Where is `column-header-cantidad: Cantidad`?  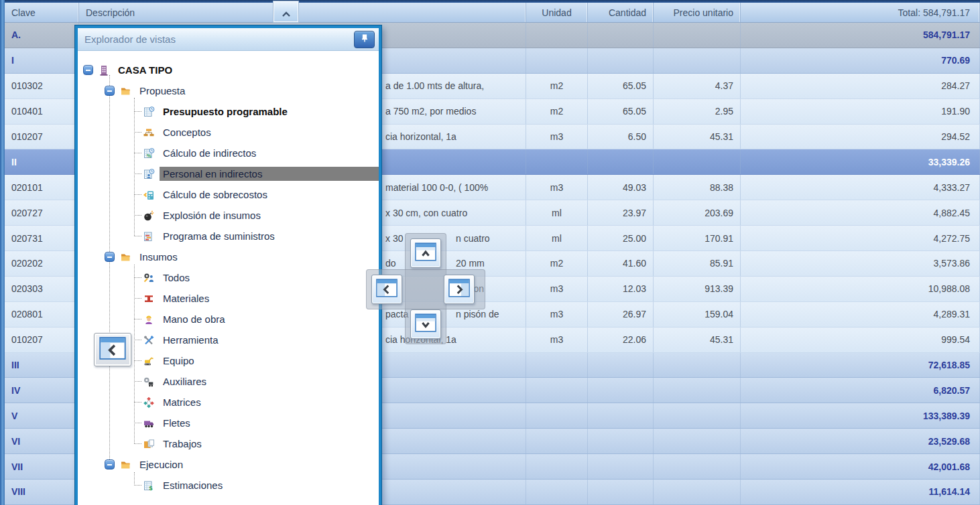 column-header-cantidad: Cantidad is located at coordinates (621, 12).